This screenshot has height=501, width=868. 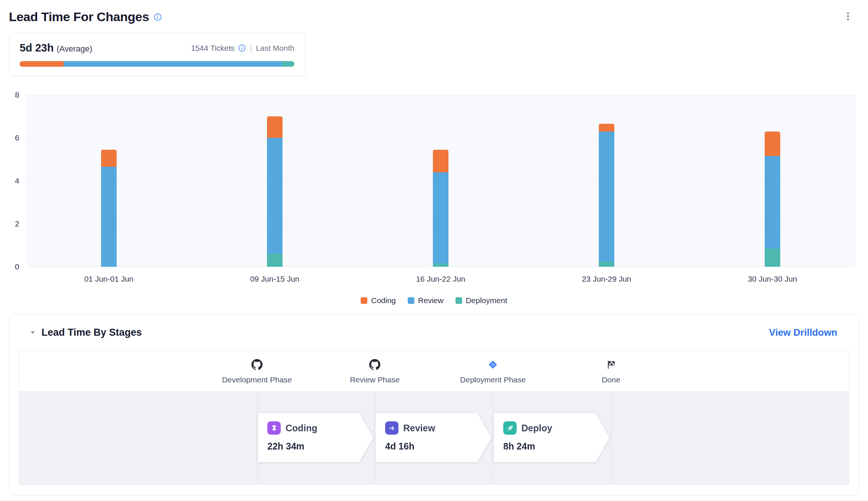 What do you see at coordinates (552, 438) in the screenshot?
I see `stage-card-shape: Deploy8h 24m` at bounding box center [552, 438].